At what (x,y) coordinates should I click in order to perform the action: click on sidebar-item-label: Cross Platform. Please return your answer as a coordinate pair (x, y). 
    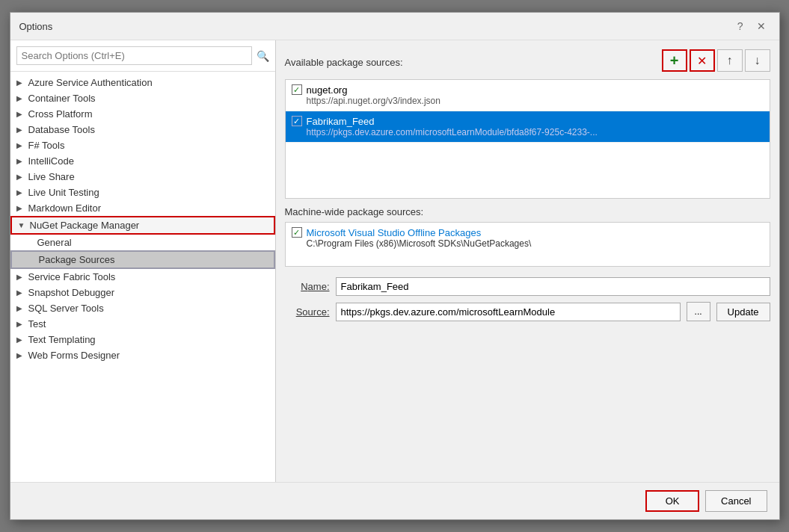
    Looking at the image, I should click on (61, 114).